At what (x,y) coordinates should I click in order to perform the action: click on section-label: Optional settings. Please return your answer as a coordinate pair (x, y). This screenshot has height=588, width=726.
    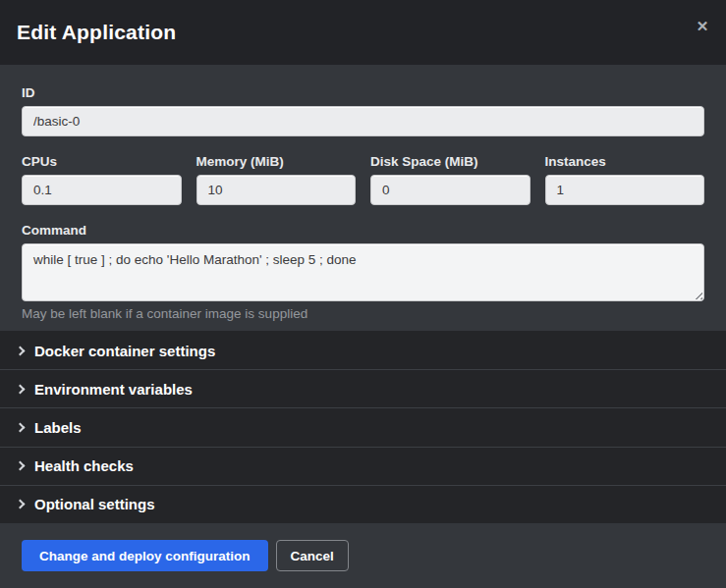
    Looking at the image, I should click on (94, 505).